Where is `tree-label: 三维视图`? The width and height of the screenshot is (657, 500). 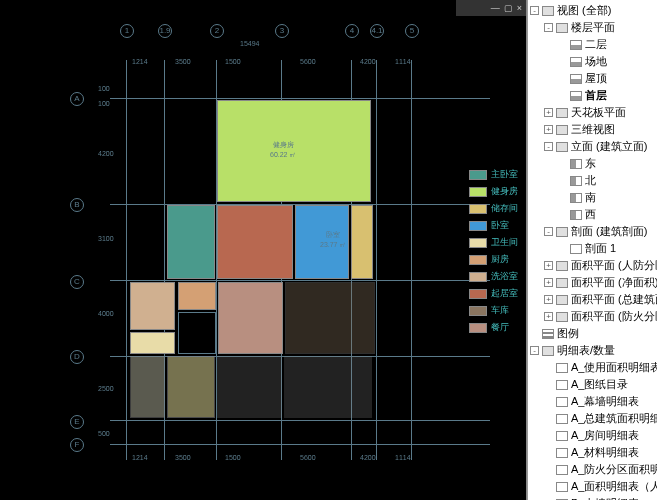 tree-label: 三维视图 is located at coordinates (593, 130).